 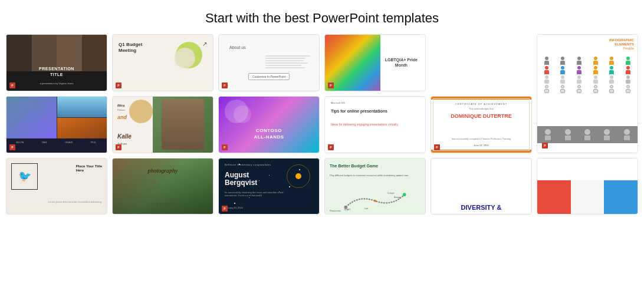 What do you see at coordinates (481, 117) in the screenshot?
I see `cert-name: DOMINIQUE DUTERTRE` at bounding box center [481, 117].